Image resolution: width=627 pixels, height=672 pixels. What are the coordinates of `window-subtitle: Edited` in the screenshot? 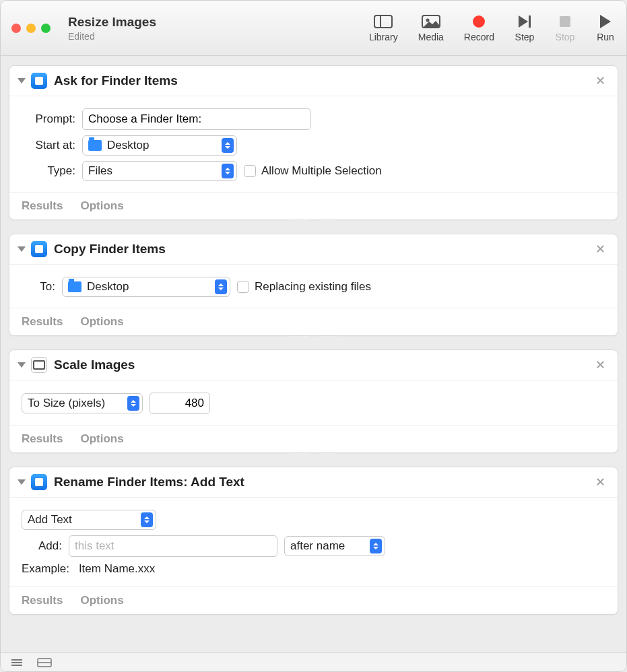 It's located at (112, 36).